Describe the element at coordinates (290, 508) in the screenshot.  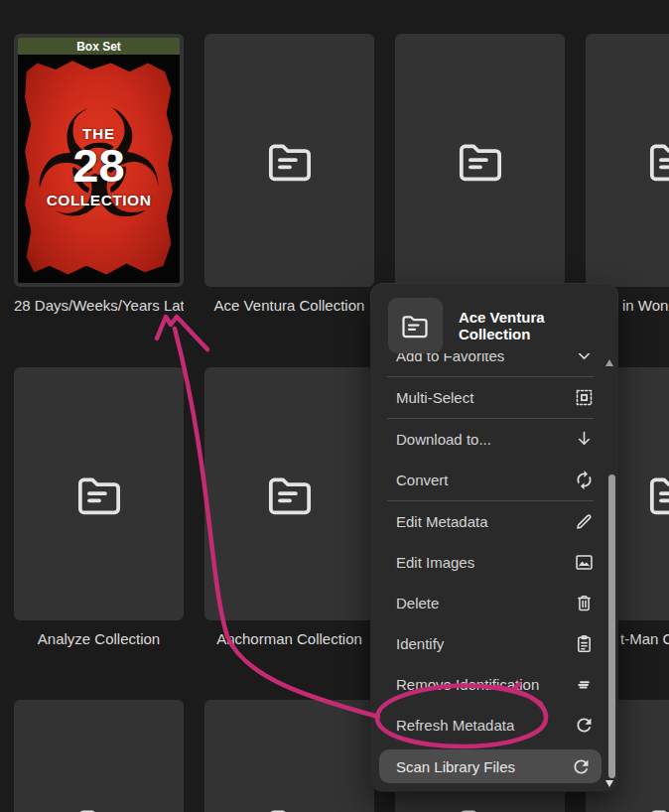
I see `collection-card: Anchorman Collection` at that location.